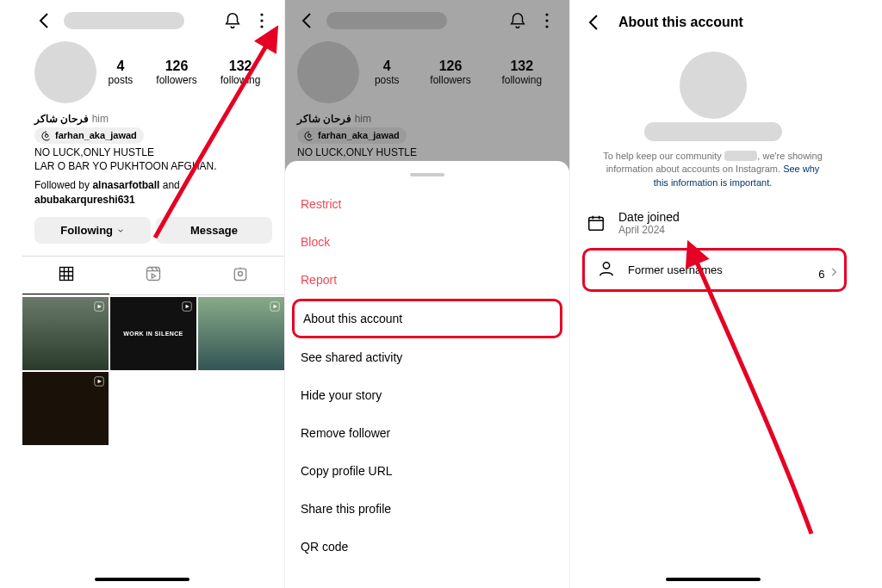 This screenshot has width=882, height=588. What do you see at coordinates (427, 433) in the screenshot?
I see `option-remove-follower: Remove follower` at bounding box center [427, 433].